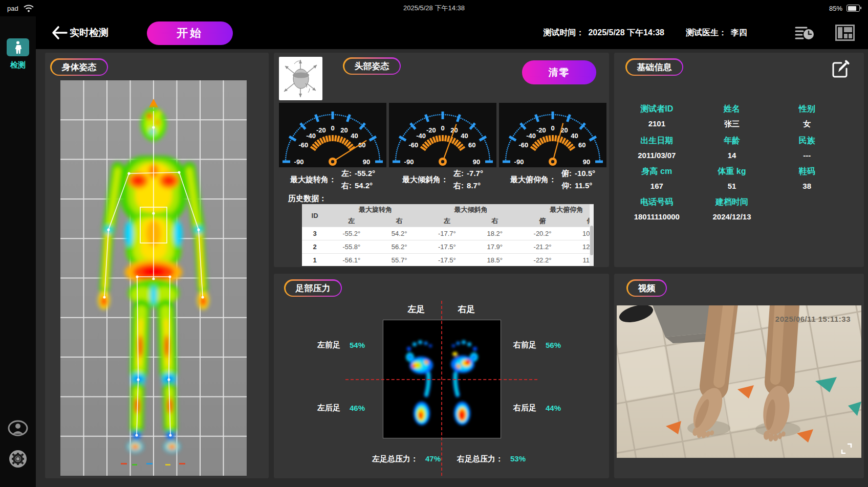 The width and height of the screenshot is (868, 487). Describe the element at coordinates (18, 47) in the screenshot. I see `sidebar-item-detect` at that location.